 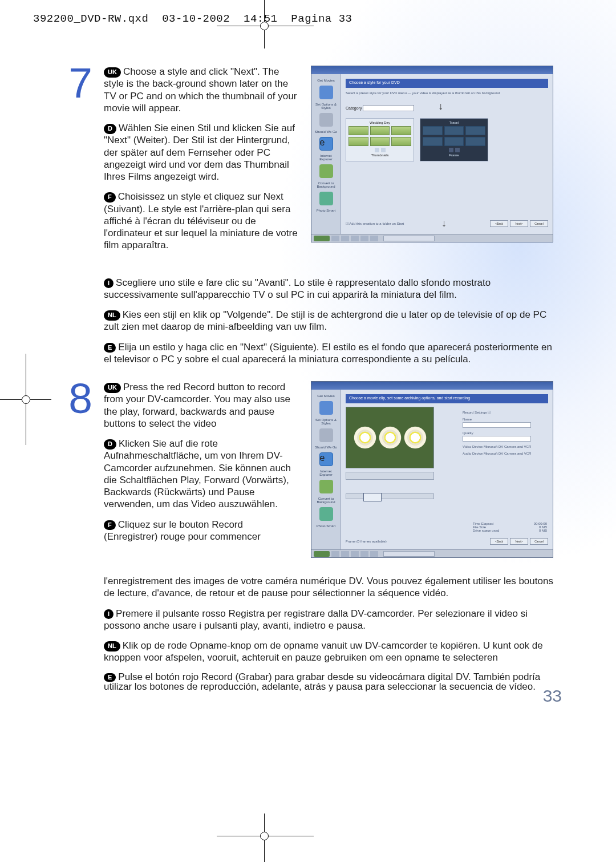 I want to click on sidebar-icon-photo, so click(x=326, y=514).